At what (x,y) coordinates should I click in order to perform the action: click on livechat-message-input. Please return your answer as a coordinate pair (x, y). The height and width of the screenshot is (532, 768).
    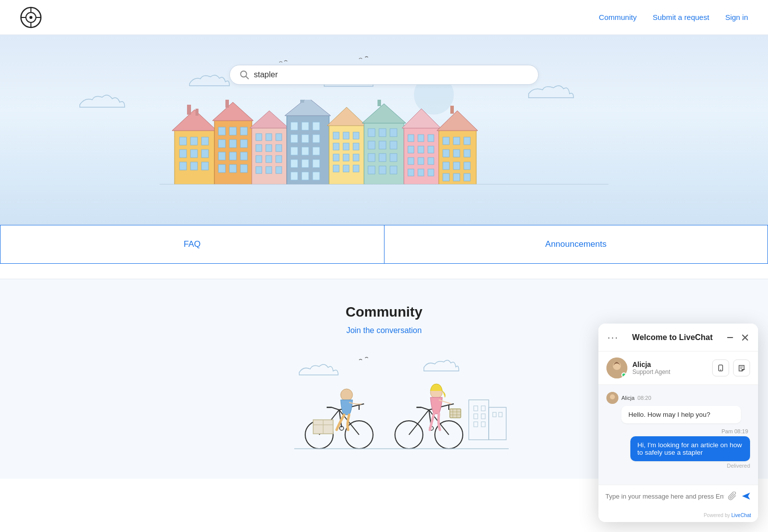
    Looking at the image, I should click on (665, 497).